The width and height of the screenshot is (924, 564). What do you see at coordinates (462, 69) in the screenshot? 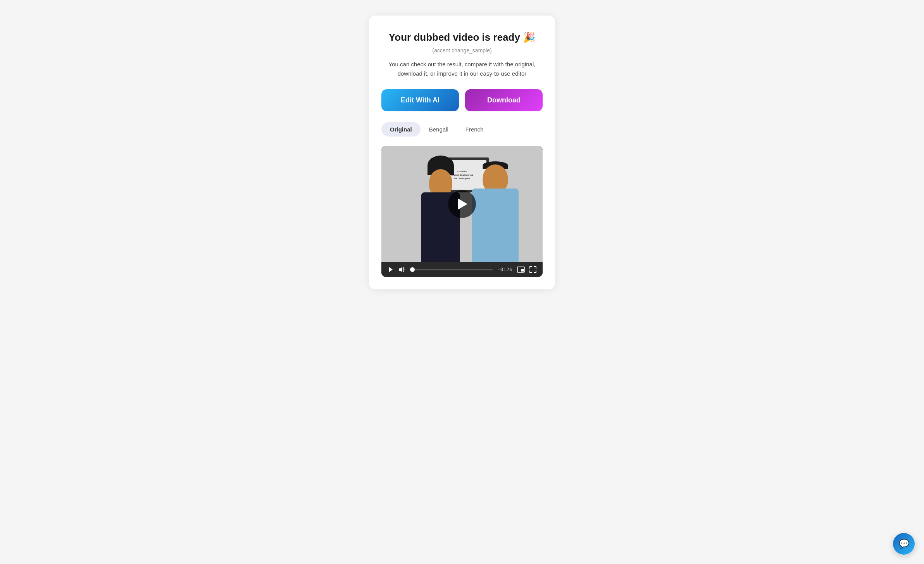
I see `description: You can check out the result, compare it…` at bounding box center [462, 69].